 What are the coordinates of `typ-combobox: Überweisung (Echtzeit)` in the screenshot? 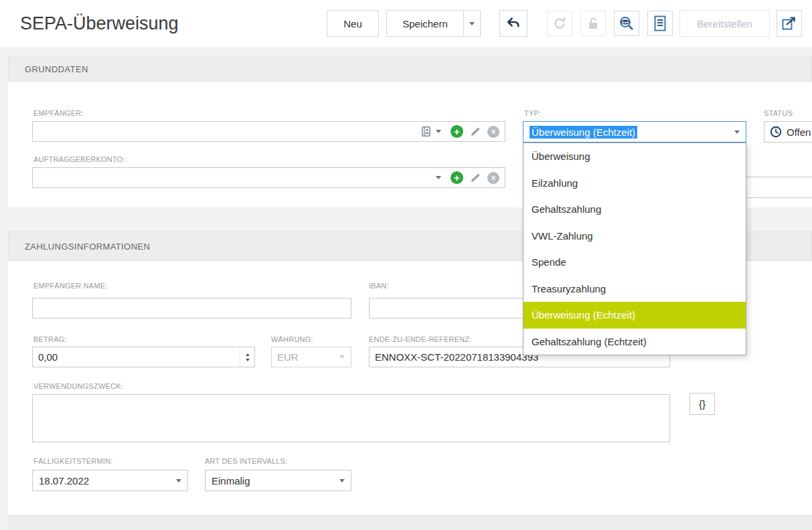 It's located at (635, 132).